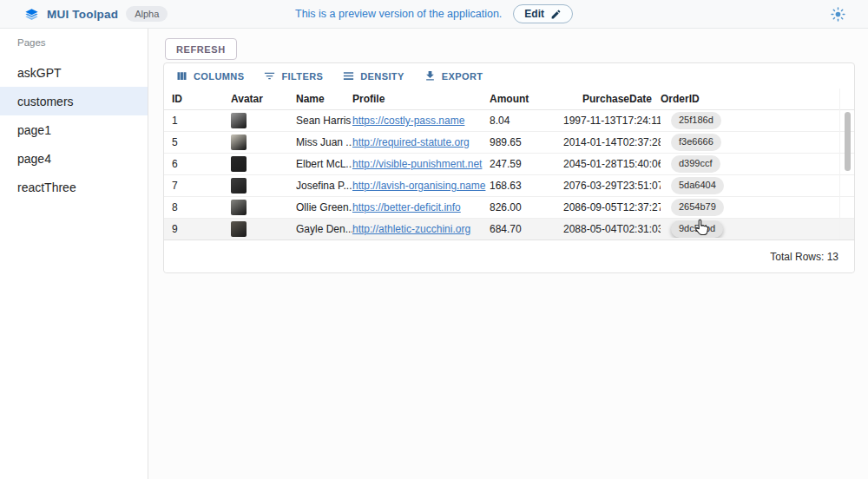 The height and width of the screenshot is (479, 868). I want to click on order-id-chip: f3e6666, so click(696, 142).